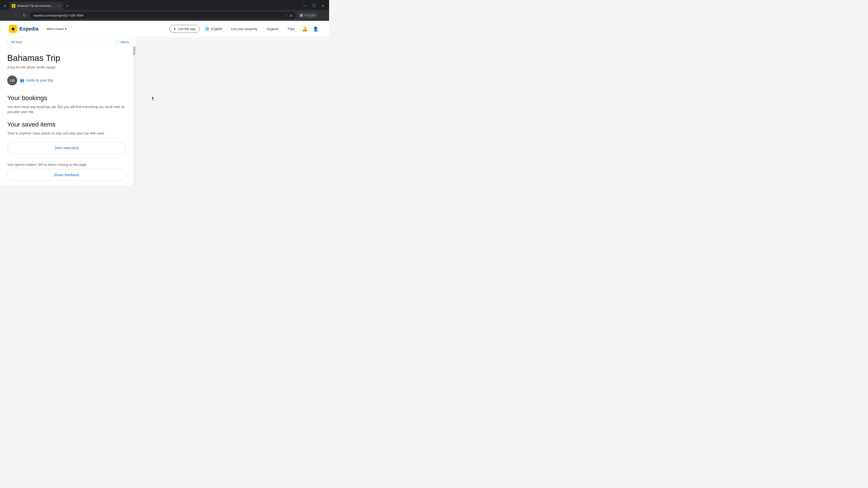  What do you see at coordinates (68, 111) in the screenshot?
I see `left-panel: ← All trips ⋮ Menu Bahamas Trip A trip f…` at bounding box center [68, 111].